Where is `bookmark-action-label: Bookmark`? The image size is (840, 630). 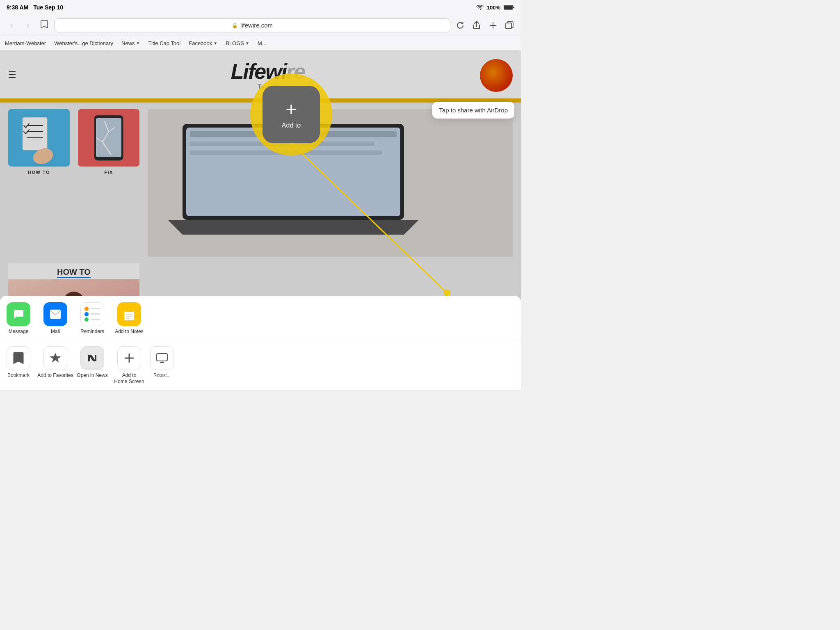
bookmark-action-label: Bookmark is located at coordinates (18, 375).